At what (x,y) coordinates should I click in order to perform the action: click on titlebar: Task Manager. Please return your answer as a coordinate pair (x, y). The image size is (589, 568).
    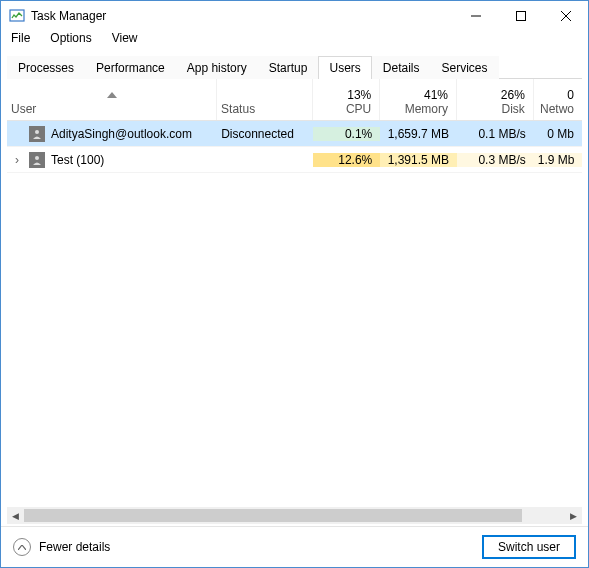
    Looking at the image, I should click on (294, 16).